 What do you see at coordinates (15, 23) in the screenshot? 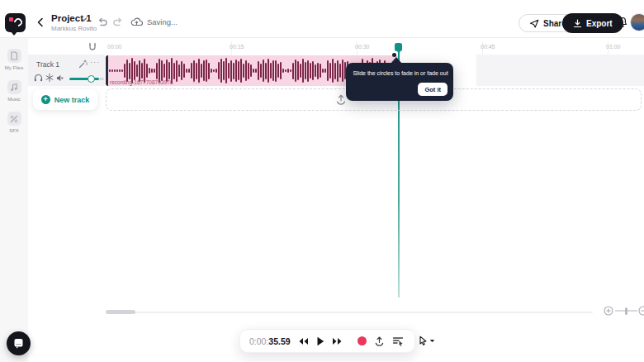
I see `app-logo` at bounding box center [15, 23].